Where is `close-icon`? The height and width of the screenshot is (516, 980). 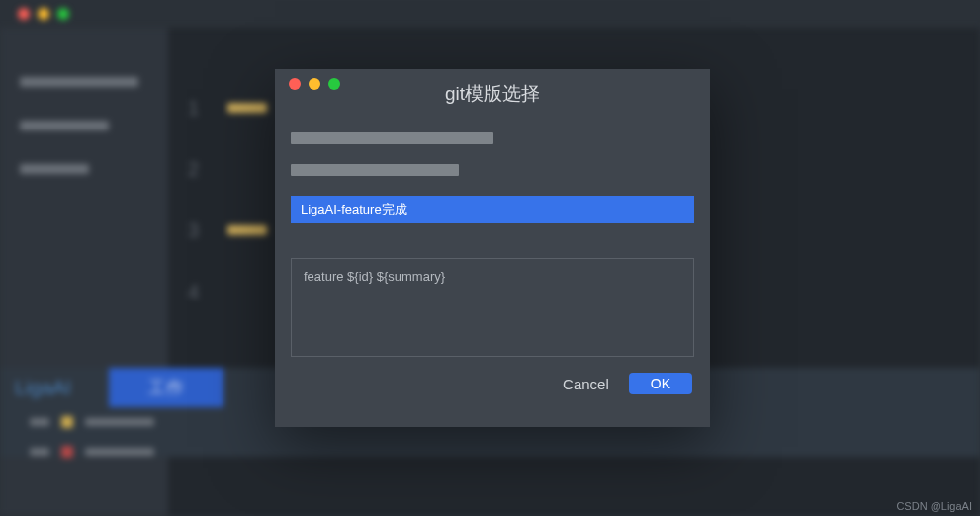
close-icon is located at coordinates (24, 14).